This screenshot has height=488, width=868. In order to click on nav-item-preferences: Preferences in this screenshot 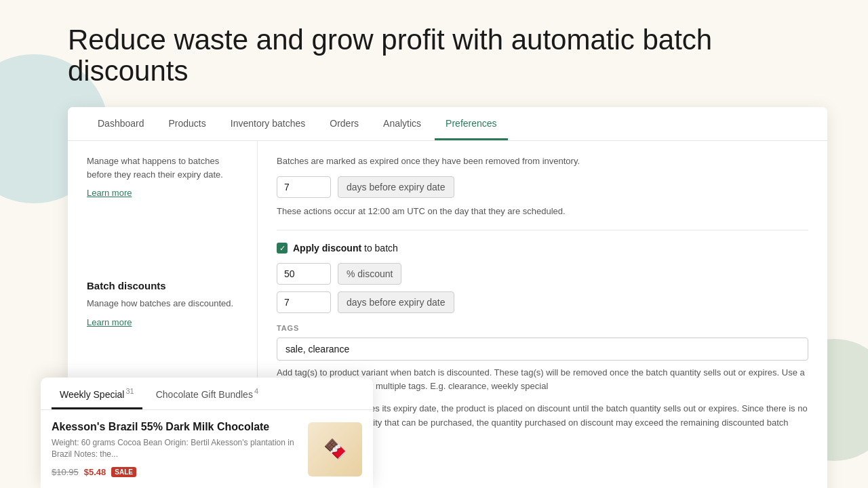, I will do `click(471, 123)`.